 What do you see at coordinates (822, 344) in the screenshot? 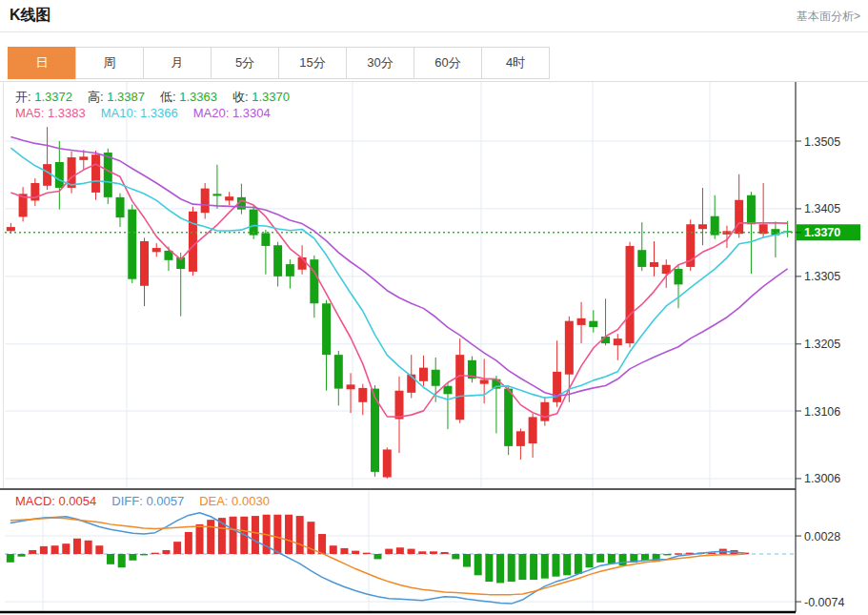
I see `y-tick-label: 1.3205` at bounding box center [822, 344].